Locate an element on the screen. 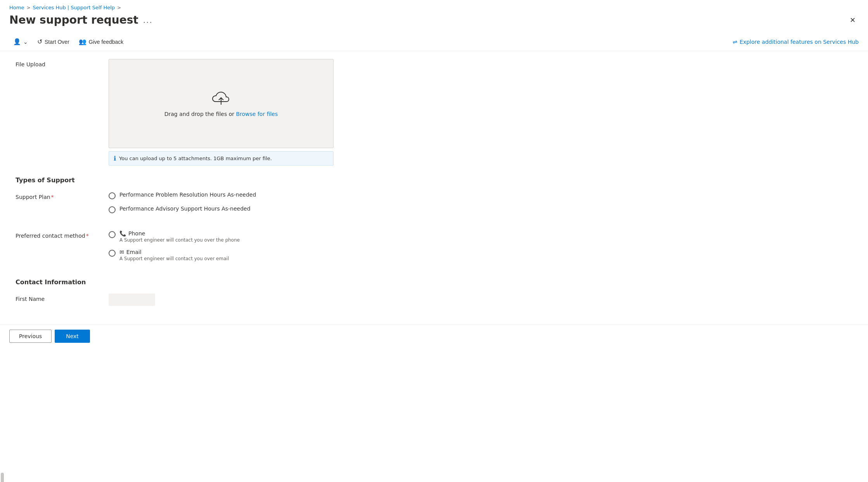 The width and height of the screenshot is (868, 482). page-options-dots: ... is located at coordinates (148, 20).